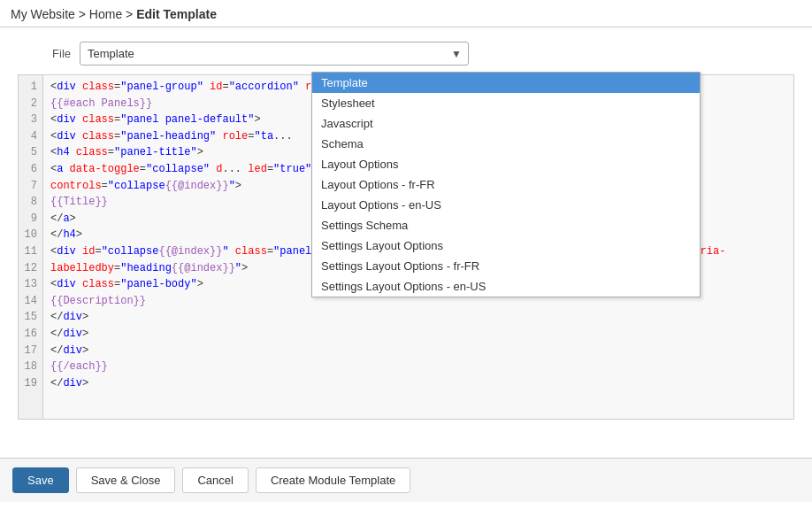 The image size is (812, 517). I want to click on save-button: Save, so click(41, 480).